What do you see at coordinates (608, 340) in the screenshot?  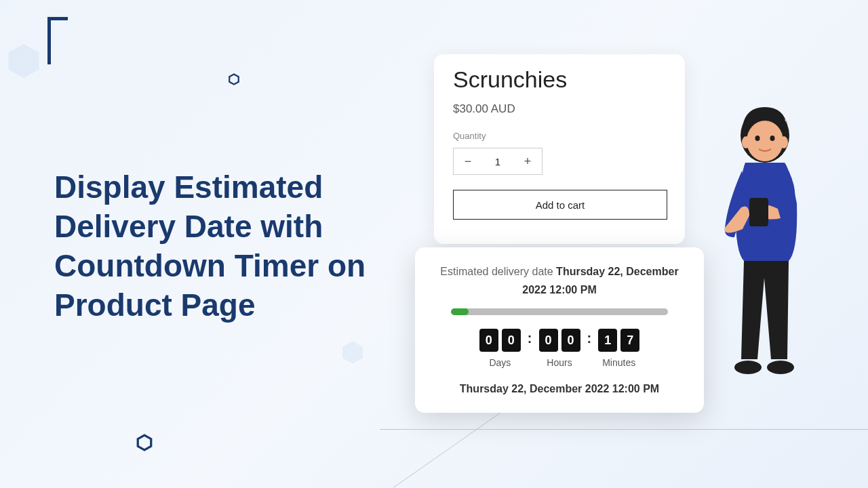 I see `digit: 1` at bounding box center [608, 340].